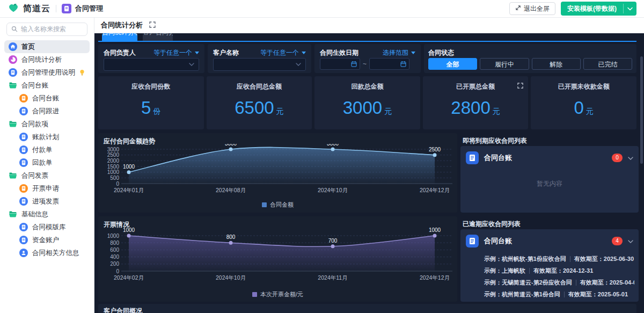 This screenshot has height=313, width=644. Describe the element at coordinates (399, 53) in the screenshot. I see `filter-range-dropdown: 选择范围` at that location.